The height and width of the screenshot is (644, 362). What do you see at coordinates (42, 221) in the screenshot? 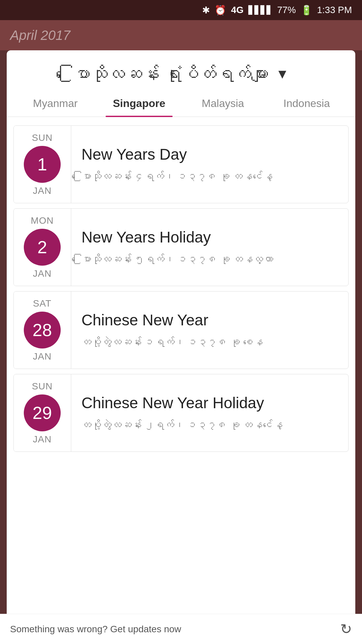
I see `day-name: MON` at bounding box center [42, 221].